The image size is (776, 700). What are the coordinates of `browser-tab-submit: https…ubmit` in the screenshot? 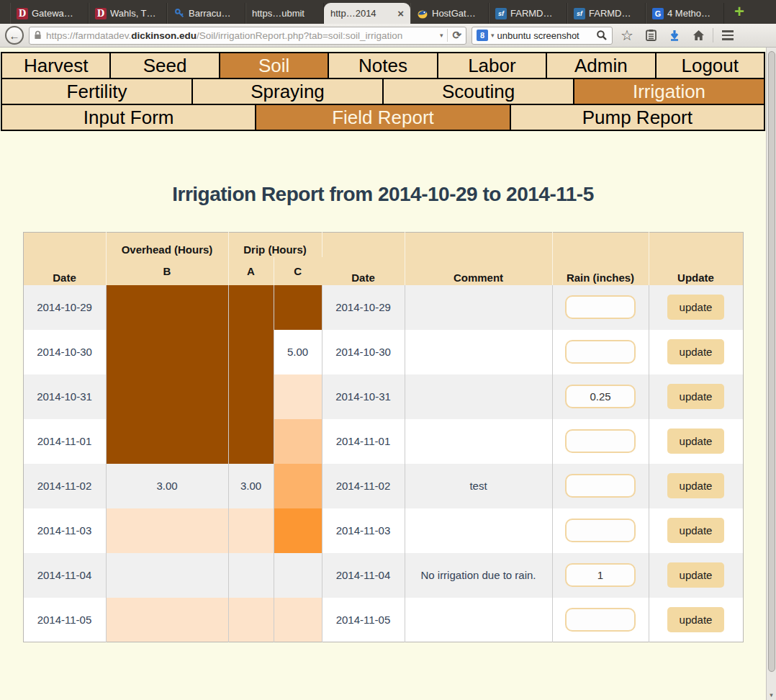 It's located at (285, 13).